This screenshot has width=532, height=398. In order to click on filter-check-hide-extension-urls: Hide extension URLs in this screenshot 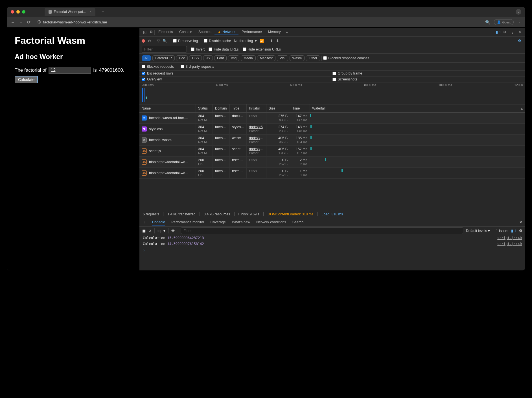, I will do `click(262, 49)`.